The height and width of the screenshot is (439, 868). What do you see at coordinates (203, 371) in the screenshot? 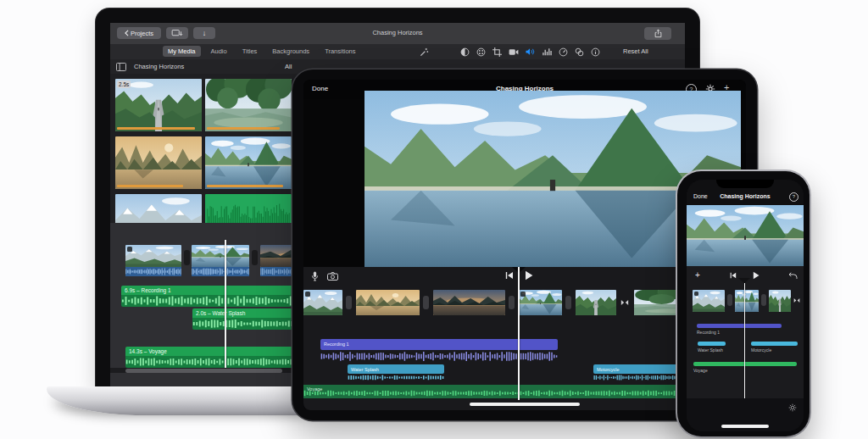
I see `timeline-scrollbar-thumb` at bounding box center [203, 371].